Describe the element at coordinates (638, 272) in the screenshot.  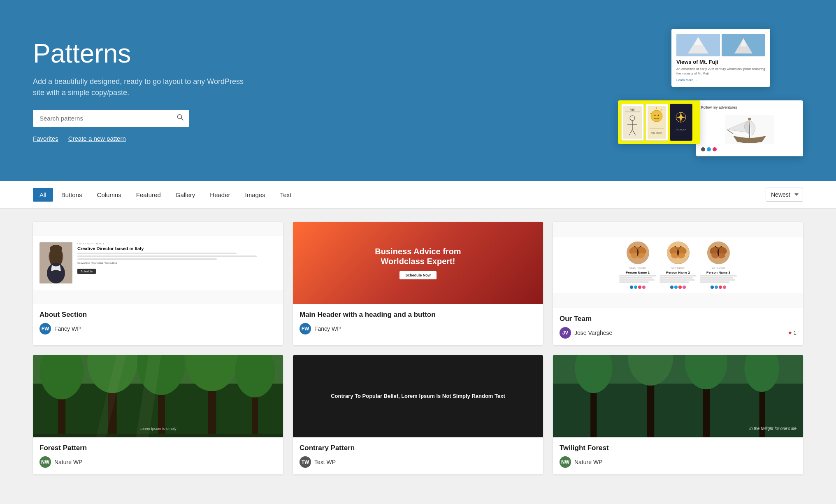
I see `team-name-1: Person Name 1` at that location.